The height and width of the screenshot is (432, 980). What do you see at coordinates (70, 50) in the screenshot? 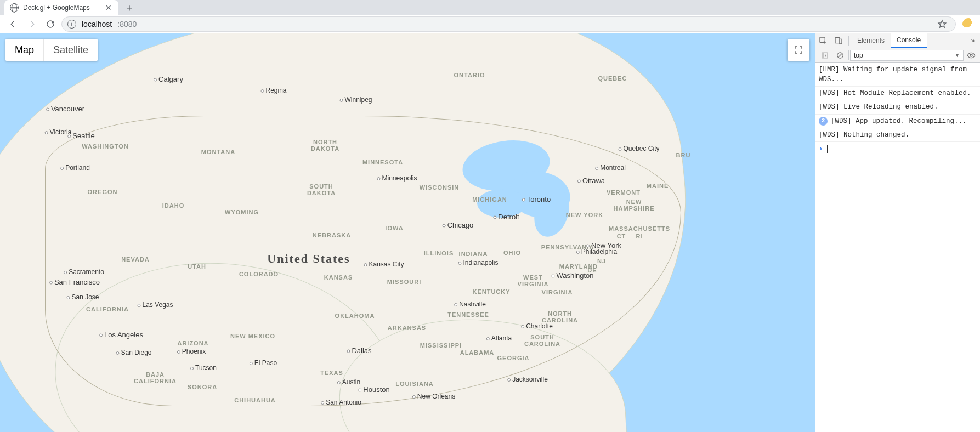
I see `map-type-satellite: Satellite` at bounding box center [70, 50].